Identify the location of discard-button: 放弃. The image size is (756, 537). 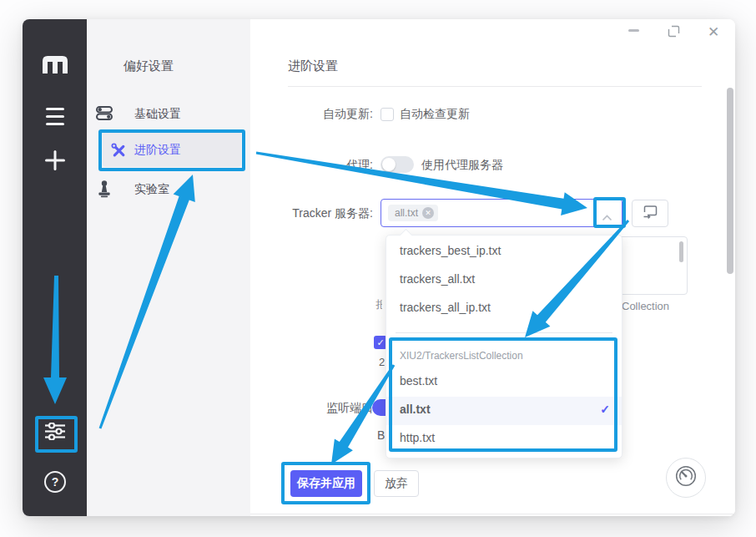
(396, 484).